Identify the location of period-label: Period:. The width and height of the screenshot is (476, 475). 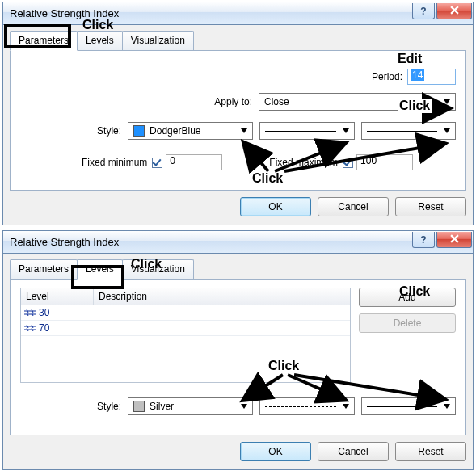
(387, 77).